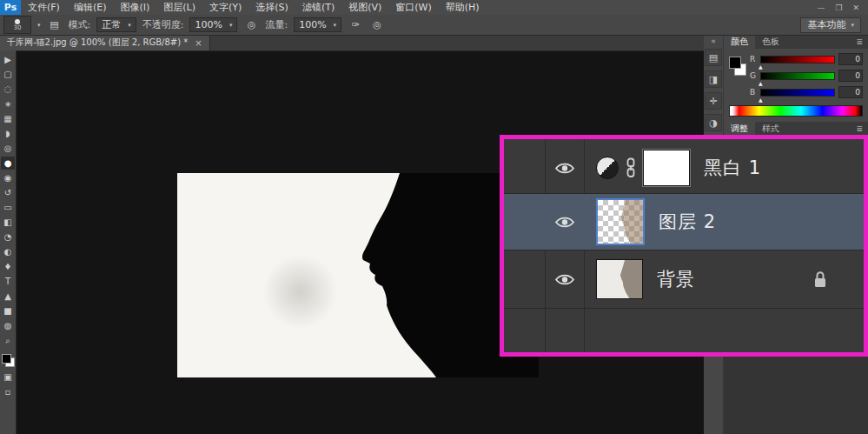 Image resolution: width=868 pixels, height=434 pixels. What do you see at coordinates (8, 266) in the screenshot?
I see `pen-tool-button: ♦` at bounding box center [8, 266].